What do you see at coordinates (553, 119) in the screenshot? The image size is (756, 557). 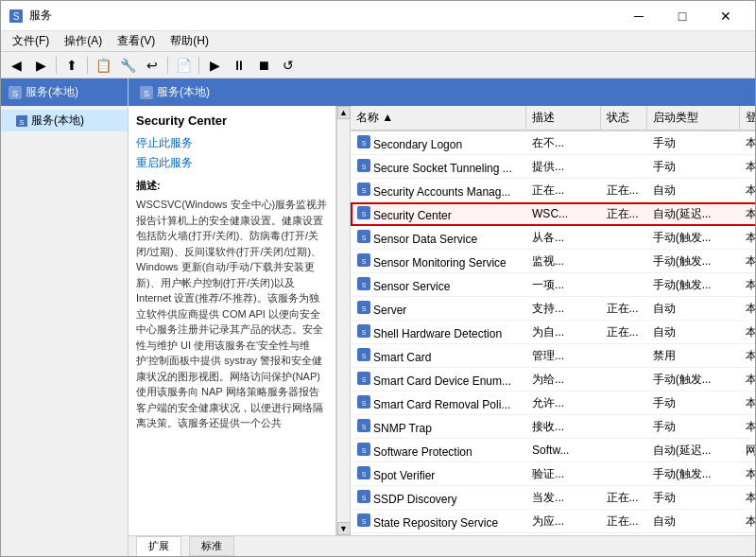 I see `table-header: 名称 ▲ 描述 状态 启动类型` at bounding box center [553, 119].